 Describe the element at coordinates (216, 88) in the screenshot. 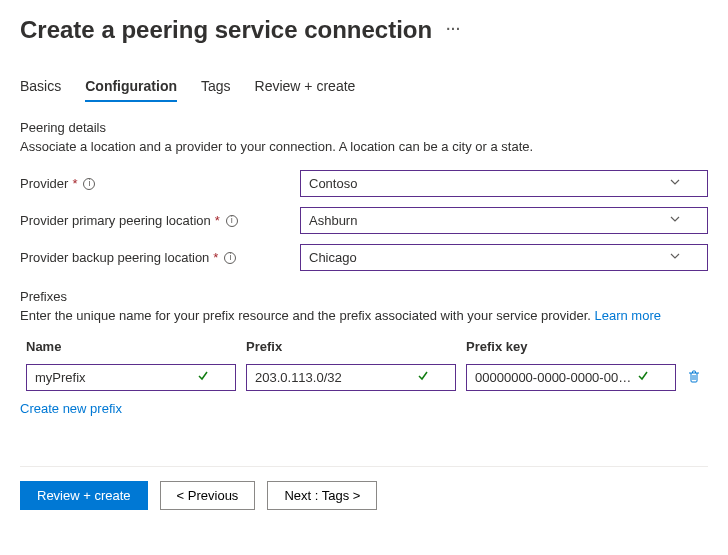

I see `tab-tags: Tags` at that location.